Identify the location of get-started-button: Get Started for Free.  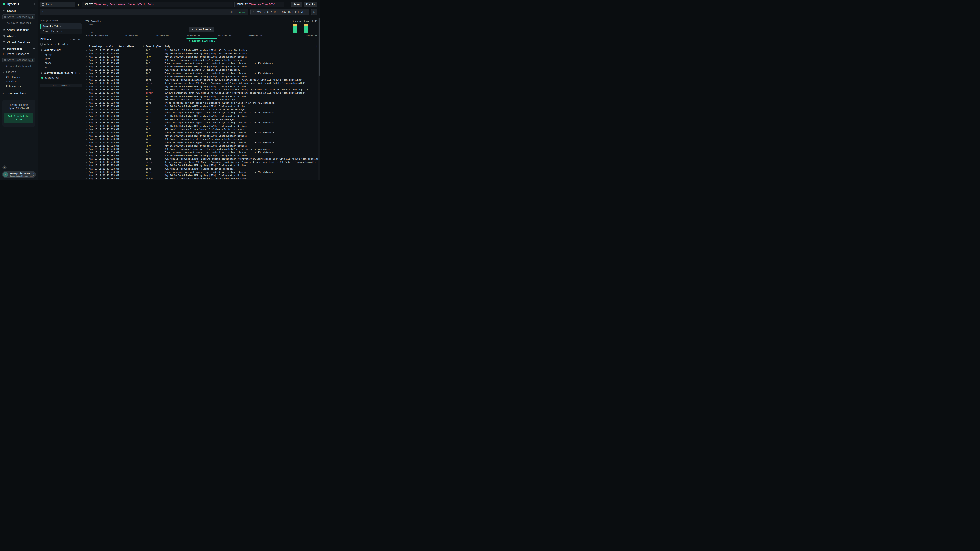
(19, 118).